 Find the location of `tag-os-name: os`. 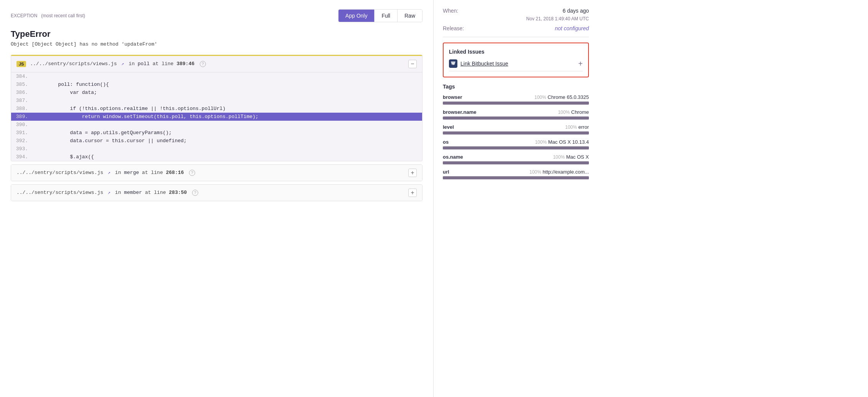

tag-os-name: os is located at coordinates (446, 142).